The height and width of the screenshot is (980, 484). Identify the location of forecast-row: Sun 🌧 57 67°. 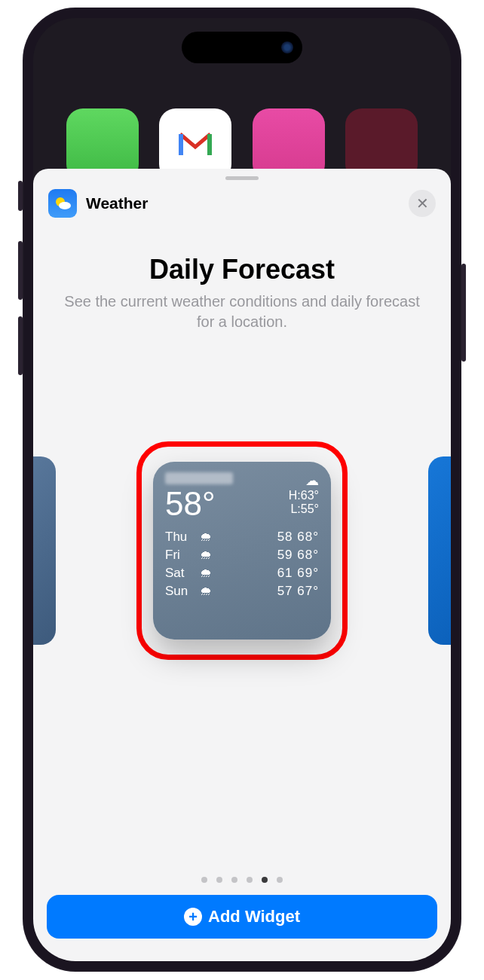
(242, 591).